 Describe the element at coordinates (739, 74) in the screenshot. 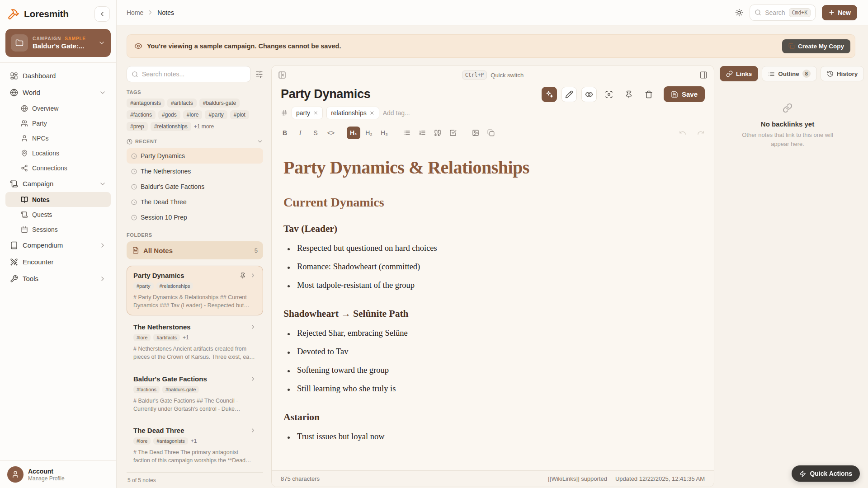

I see `tab-links: Links` at that location.